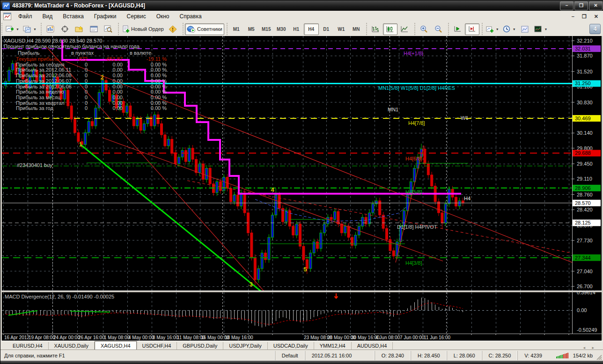  What do you see at coordinates (204, 29) in the screenshot?
I see `toolbar-group-advisors: Советники` at bounding box center [204, 29].